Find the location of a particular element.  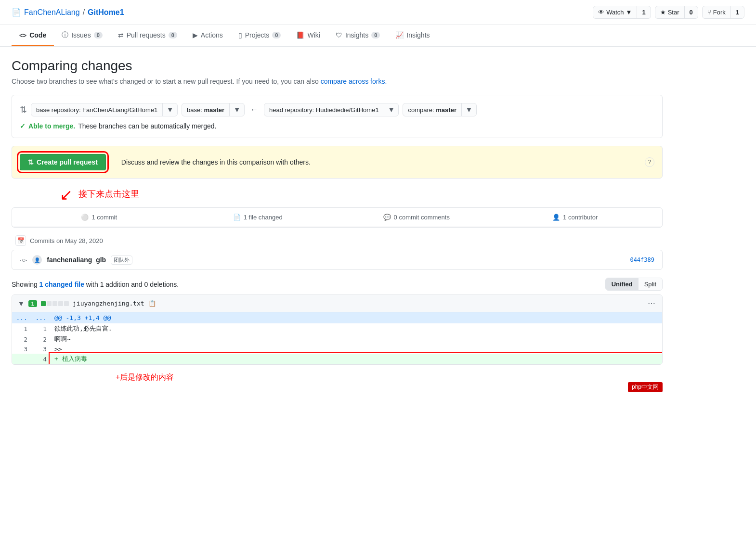

tab-wiki: 📕 Wiki is located at coordinates (308, 36).